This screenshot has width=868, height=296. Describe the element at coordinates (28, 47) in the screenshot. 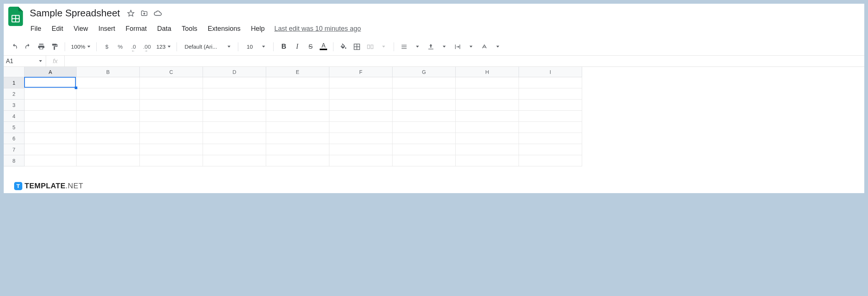

I see `redo-button` at that location.